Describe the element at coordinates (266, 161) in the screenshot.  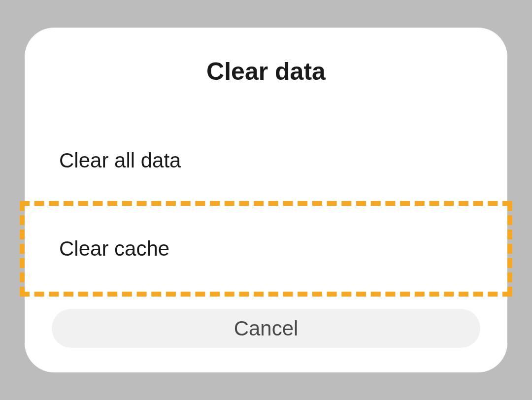
I see `clear-all-data-option: Clear all data` at that location.